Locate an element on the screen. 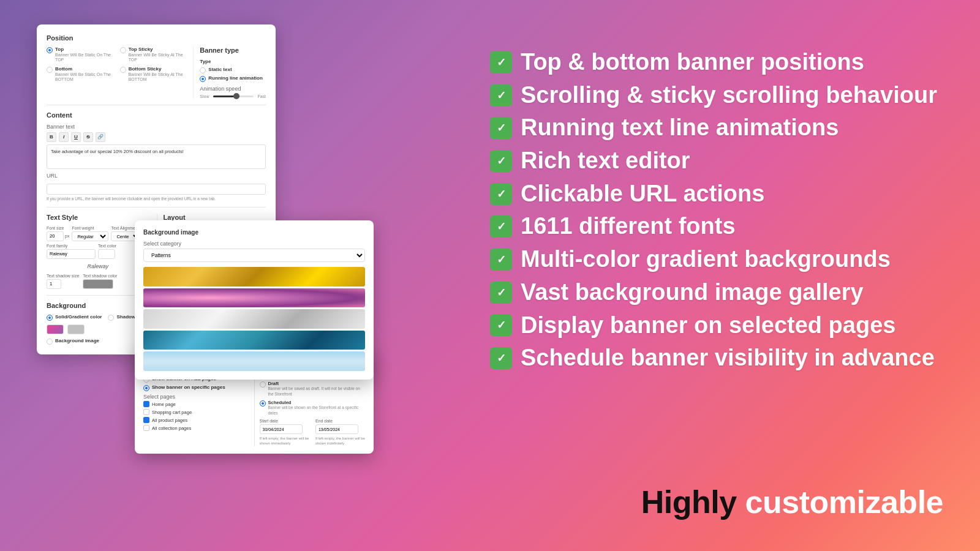  radio-running: Running line animation is located at coordinates (233, 78).